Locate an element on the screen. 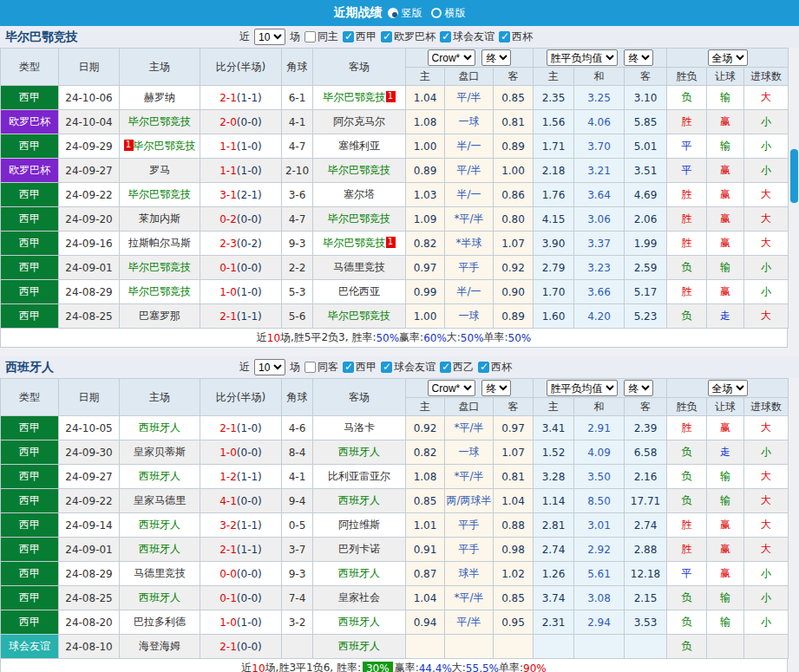  home-team: 西班牙人 is located at coordinates (160, 550).